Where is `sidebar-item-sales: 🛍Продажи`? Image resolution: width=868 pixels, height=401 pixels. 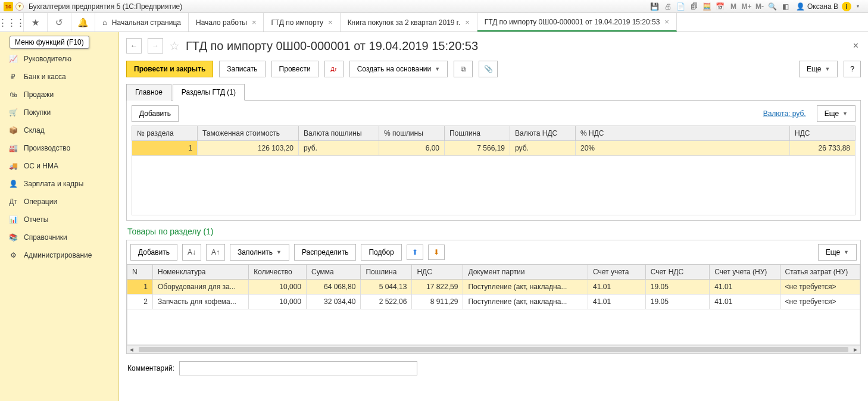 sidebar-item-sales: 🛍Продажи is located at coordinates (60, 95).